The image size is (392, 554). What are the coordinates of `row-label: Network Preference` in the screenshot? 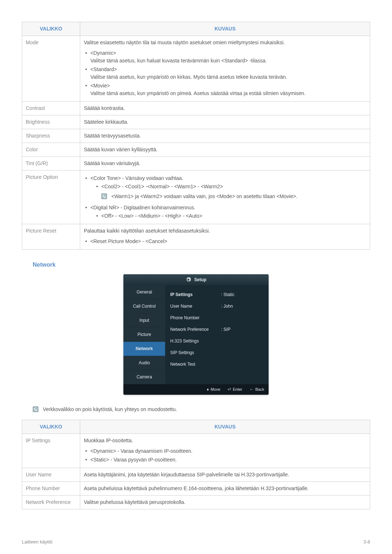 It's located at (51, 502).